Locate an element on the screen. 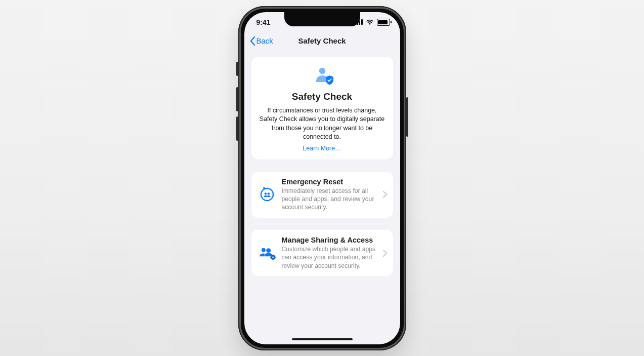 Image resolution: width=644 pixels, height=356 pixels. people-gear-icon is located at coordinates (267, 253).